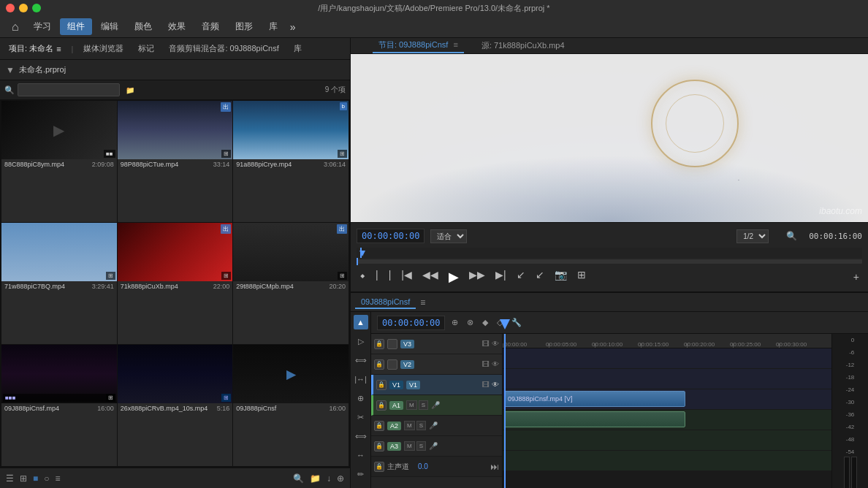 This screenshot has height=488, width=868. Describe the element at coordinates (379, 426) in the screenshot. I see `track-sync-a2: 🔒` at that location.